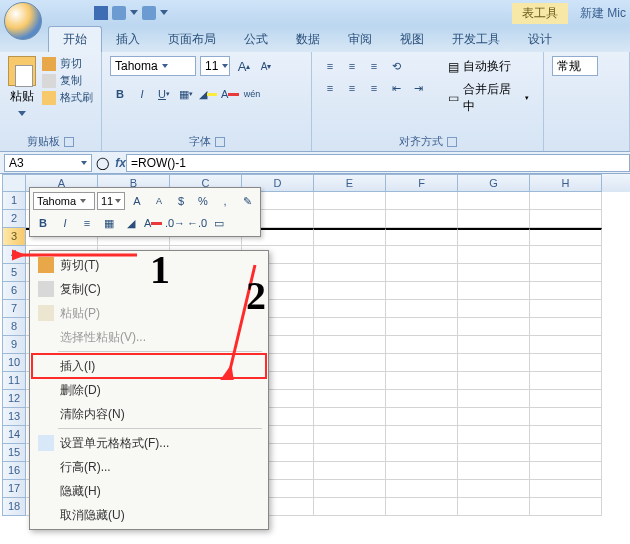 The image size is (630, 544). I want to click on mini-dec-decimal: ←.0, so click(197, 223).